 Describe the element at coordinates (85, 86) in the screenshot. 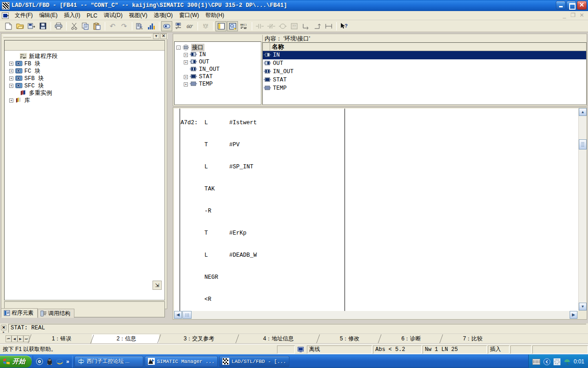

I see `tree-item-sfc-blocks: + SFC 块` at that location.